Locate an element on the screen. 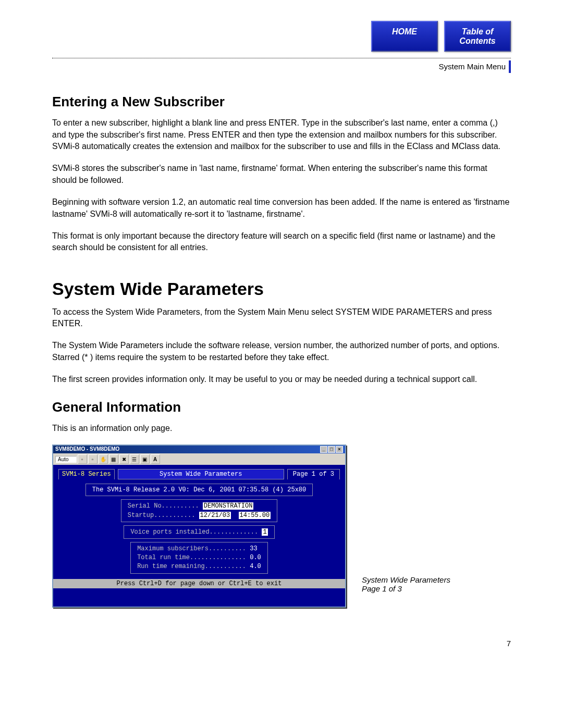 The height and width of the screenshot is (728, 563). window-title: SVM8DEMO - SVM8DEMO is located at coordinates (88, 449).